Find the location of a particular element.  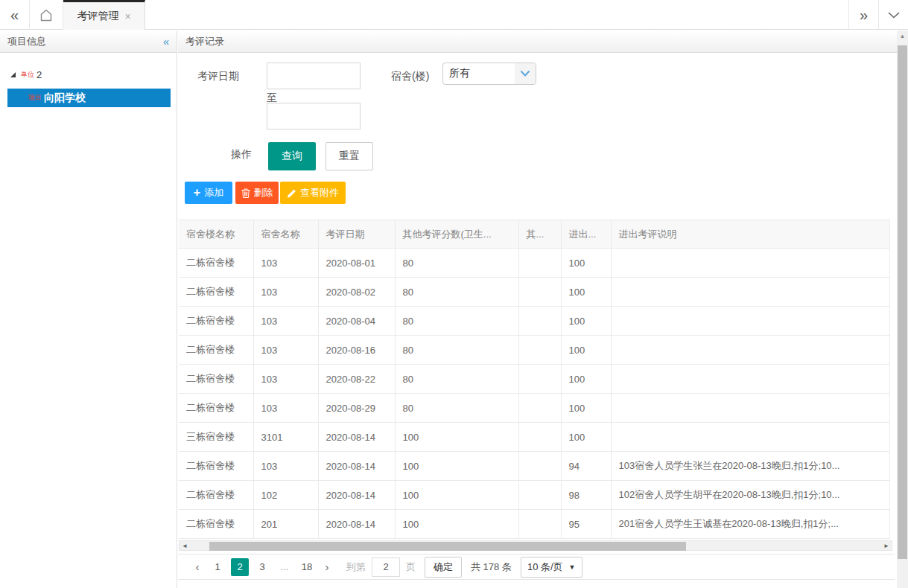

view-attachment-button-label: 查看附件 is located at coordinates (320, 193).